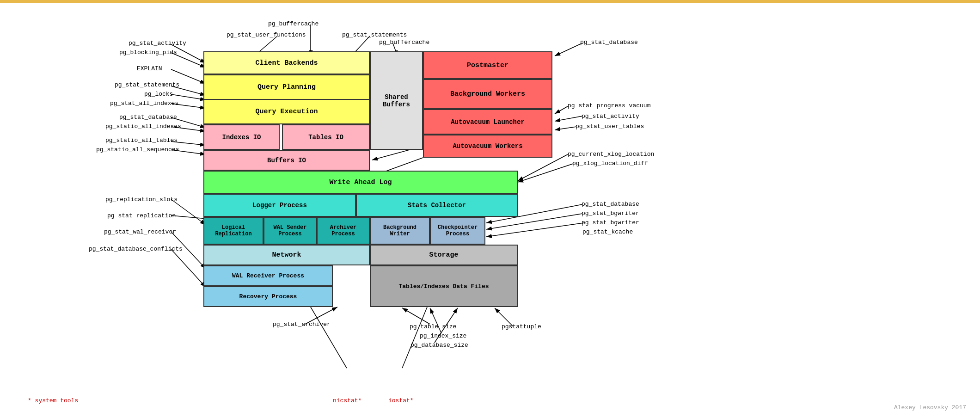  I want to click on background-workers-label: Background Workers, so click(488, 94).